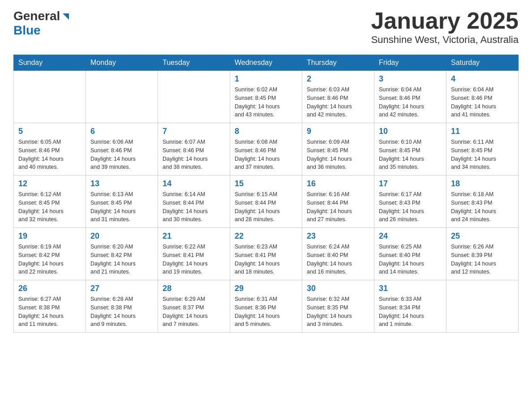 The height and width of the screenshot is (411, 532). What do you see at coordinates (194, 132) in the screenshot?
I see `day-number: 7` at bounding box center [194, 132].